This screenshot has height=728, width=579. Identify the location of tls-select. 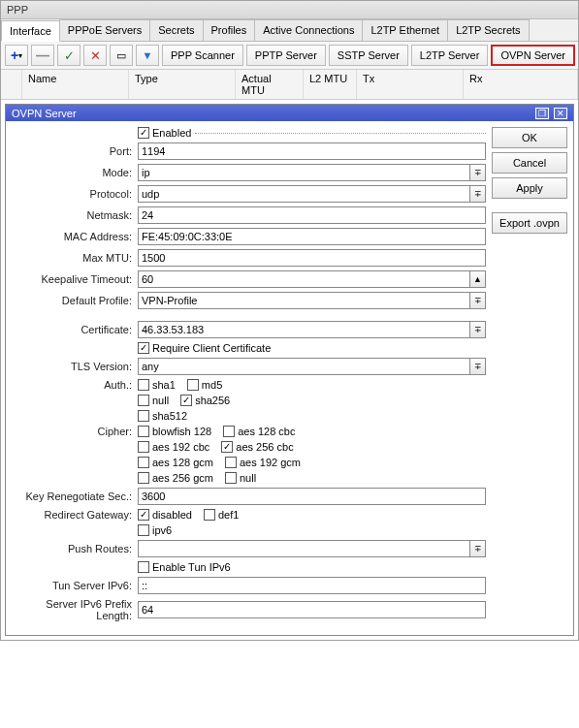
(305, 366).